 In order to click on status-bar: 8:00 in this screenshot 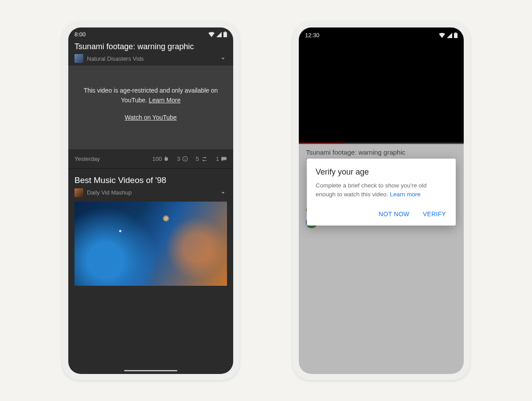, I will do `click(151, 34)`.